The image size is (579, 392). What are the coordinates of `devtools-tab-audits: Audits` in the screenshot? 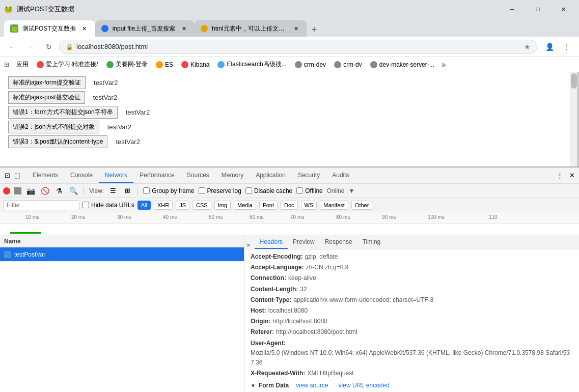 It's located at (340, 175).